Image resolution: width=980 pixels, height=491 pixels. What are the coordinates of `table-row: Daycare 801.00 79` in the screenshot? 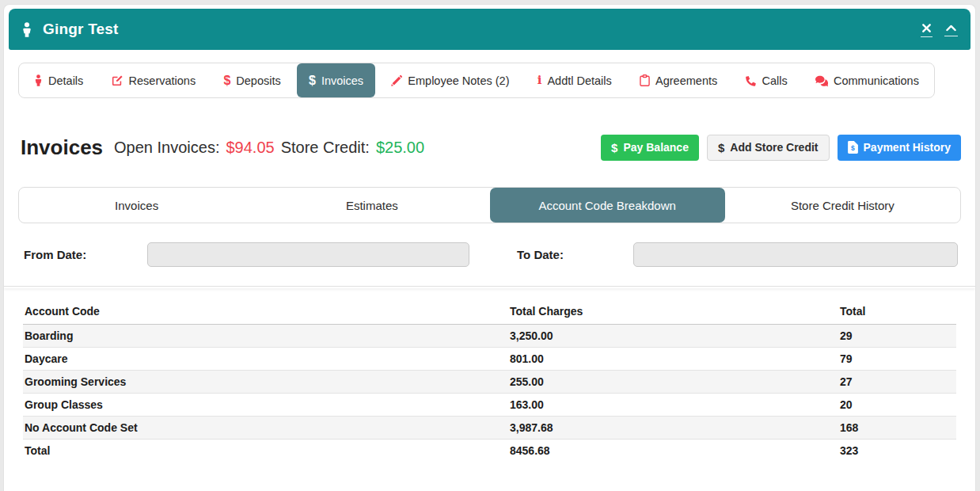 It's located at (489, 360).